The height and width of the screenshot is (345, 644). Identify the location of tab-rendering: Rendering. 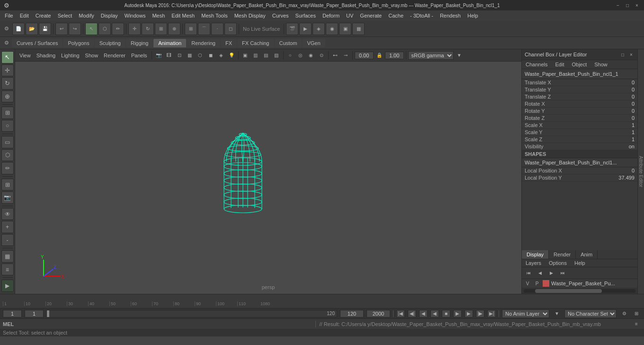
(204, 43).